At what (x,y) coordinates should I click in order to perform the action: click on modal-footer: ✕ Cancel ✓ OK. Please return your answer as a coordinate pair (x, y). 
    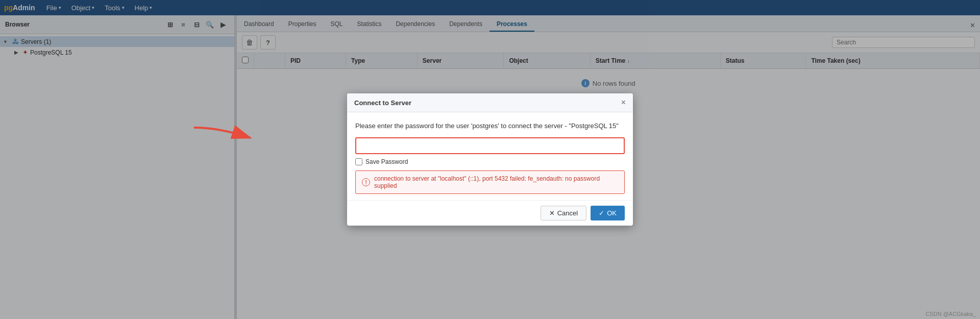
    Looking at the image, I should click on (490, 213).